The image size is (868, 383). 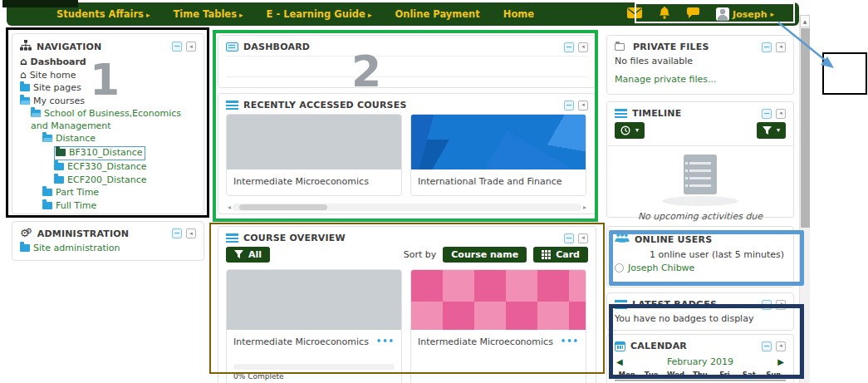 What do you see at coordinates (420, 254) in the screenshot?
I see `sort-by-label: Sort by` at bounding box center [420, 254].